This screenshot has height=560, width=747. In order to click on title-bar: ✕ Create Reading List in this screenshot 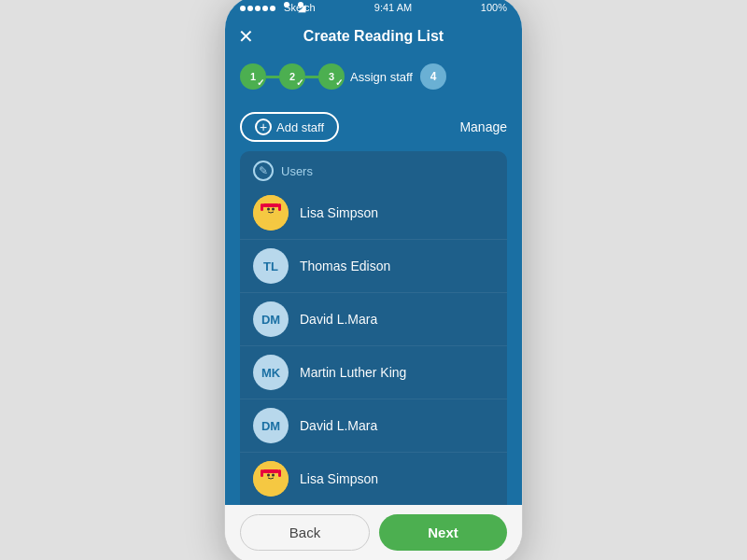, I will do `click(374, 36)`.